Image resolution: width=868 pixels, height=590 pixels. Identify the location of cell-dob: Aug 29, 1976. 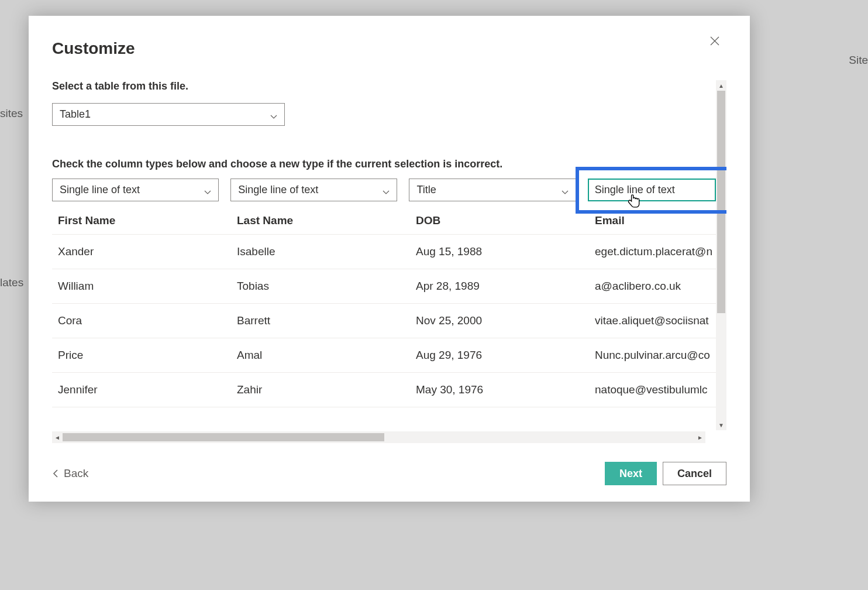
(500, 356).